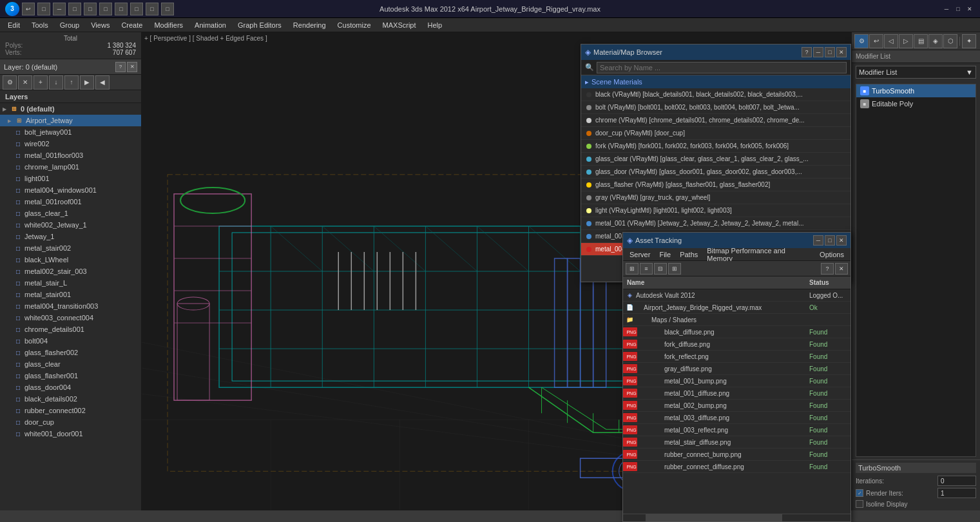 Image resolution: width=980 pixels, height=522 pixels. What do you see at coordinates (916, 91) in the screenshot?
I see `modifier-entry-turbosmooth: ■ TurboSmooth` at bounding box center [916, 91].